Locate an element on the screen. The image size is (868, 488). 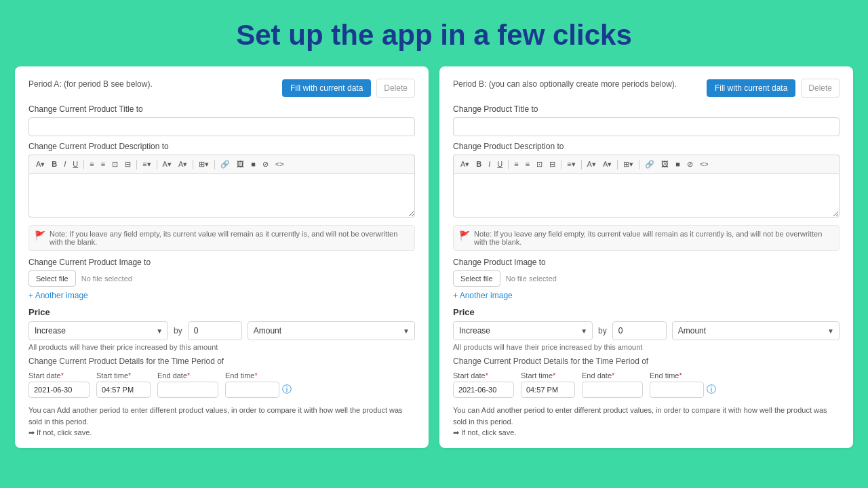
panel-b-start-time-field: Start time* is located at coordinates (548, 385).